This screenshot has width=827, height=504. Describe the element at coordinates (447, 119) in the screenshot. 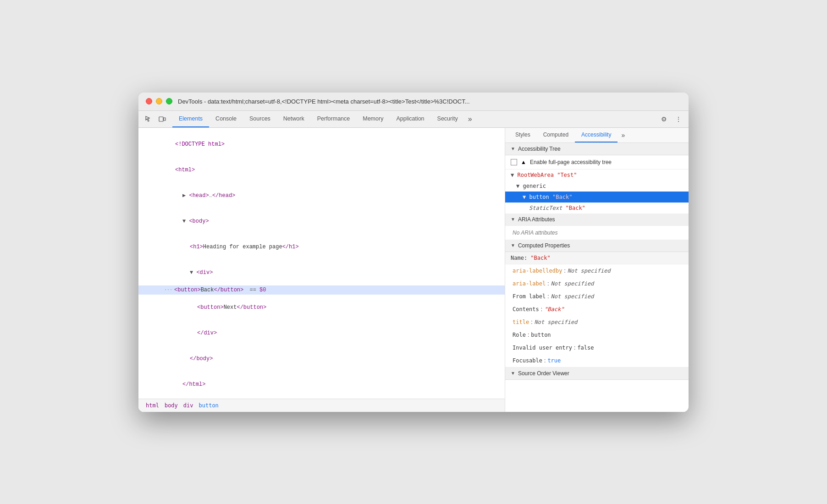

I see `tab-security: Security` at that location.